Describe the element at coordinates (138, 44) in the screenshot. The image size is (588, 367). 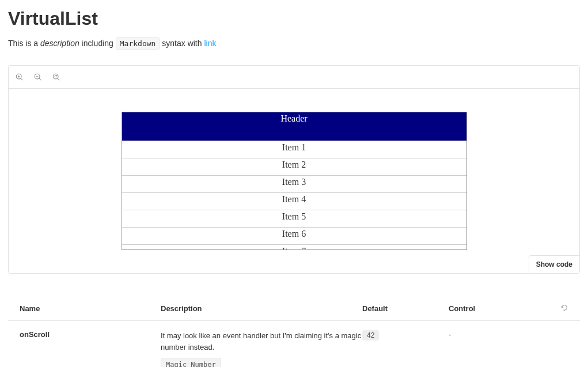
I see `desc-code: Markdown` at that location.